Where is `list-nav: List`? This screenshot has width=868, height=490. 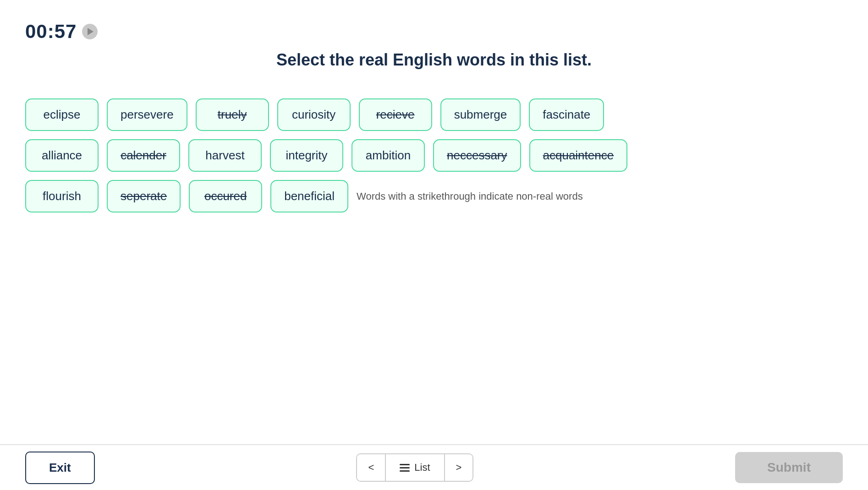 list-nav: List is located at coordinates (415, 468).